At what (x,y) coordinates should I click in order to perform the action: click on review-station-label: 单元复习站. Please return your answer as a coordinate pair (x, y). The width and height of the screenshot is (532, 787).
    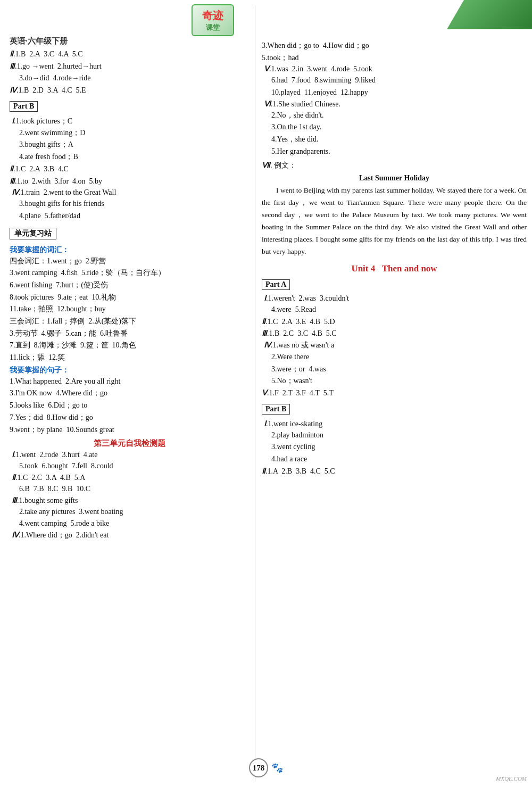
    Looking at the image, I should click on (130, 234).